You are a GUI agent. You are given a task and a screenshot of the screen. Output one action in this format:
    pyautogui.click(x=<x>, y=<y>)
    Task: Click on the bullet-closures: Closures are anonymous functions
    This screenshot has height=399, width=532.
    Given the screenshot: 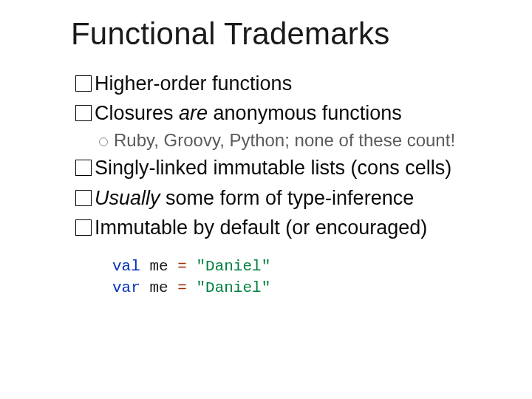 What is the action you would take?
    pyautogui.click(x=289, y=113)
    